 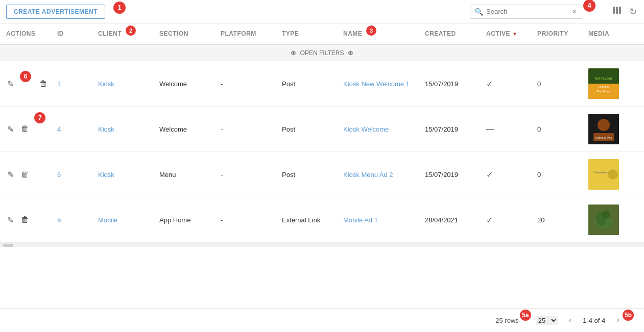 I want to click on col-created: CREATED, so click(x=456, y=34).